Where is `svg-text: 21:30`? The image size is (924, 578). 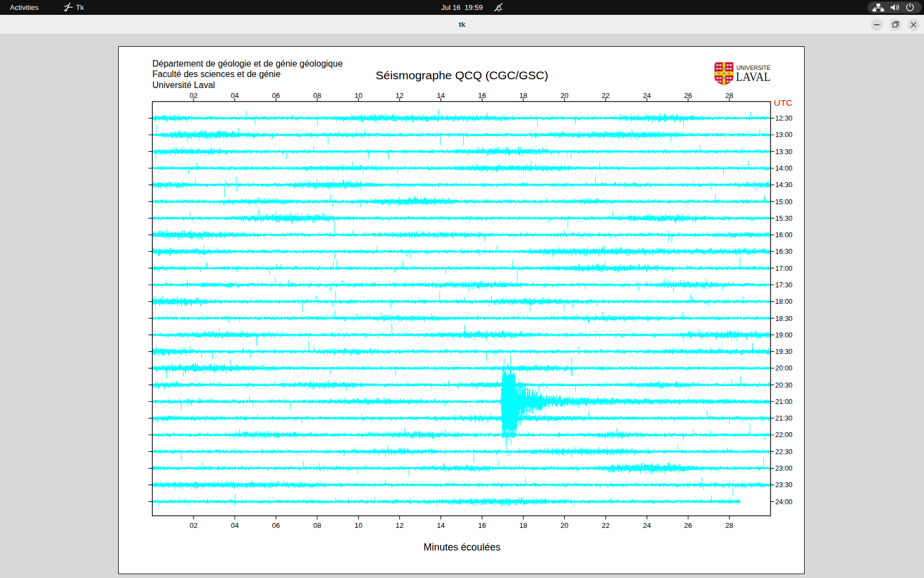
svg-text: 21:30 is located at coordinates (784, 418).